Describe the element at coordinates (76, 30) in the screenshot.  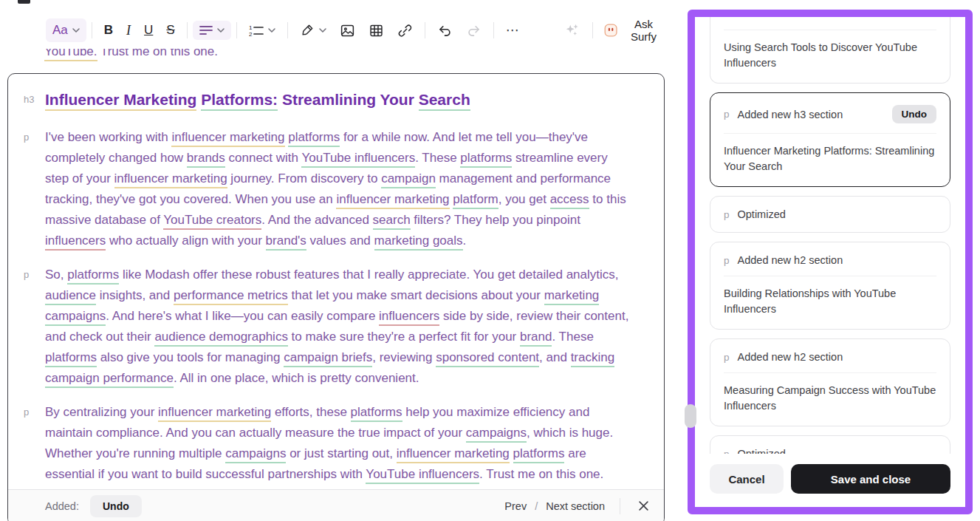
I see `chevron-down-icon` at that location.